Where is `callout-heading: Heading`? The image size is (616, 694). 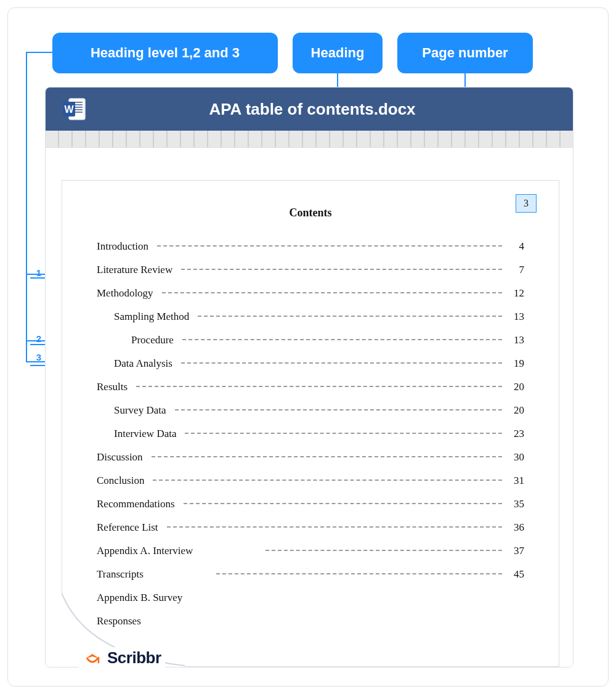
callout-heading: Heading is located at coordinates (338, 53).